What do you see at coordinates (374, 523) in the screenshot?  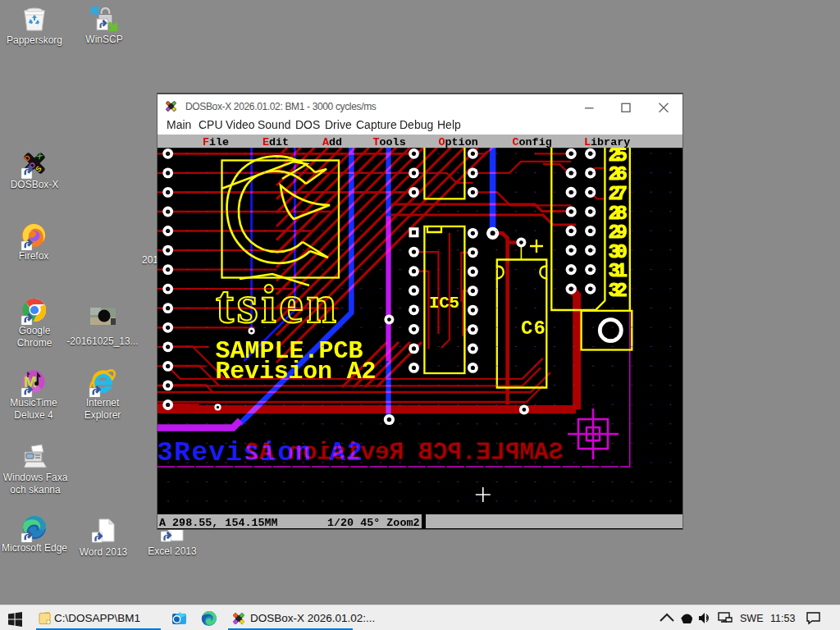 I see `svg-text: 1/20 45° Zoom2` at bounding box center [374, 523].